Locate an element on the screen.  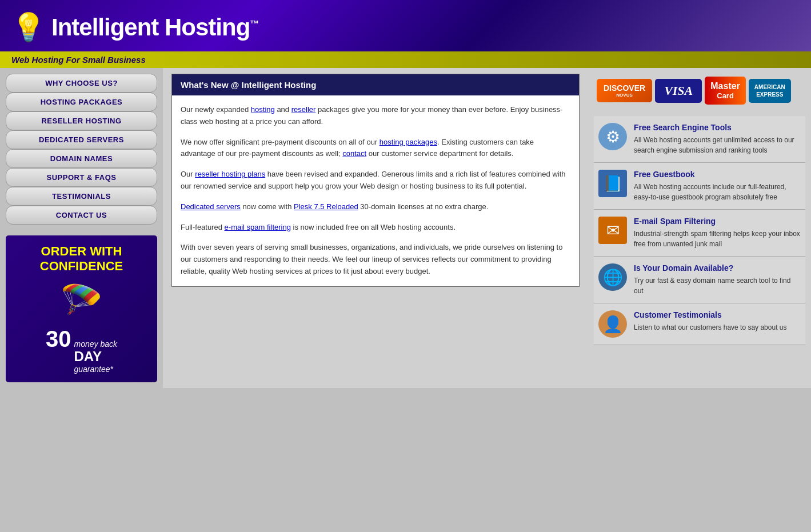
feature-icon-search-engine-tools: ⚙ is located at coordinates (613, 137).